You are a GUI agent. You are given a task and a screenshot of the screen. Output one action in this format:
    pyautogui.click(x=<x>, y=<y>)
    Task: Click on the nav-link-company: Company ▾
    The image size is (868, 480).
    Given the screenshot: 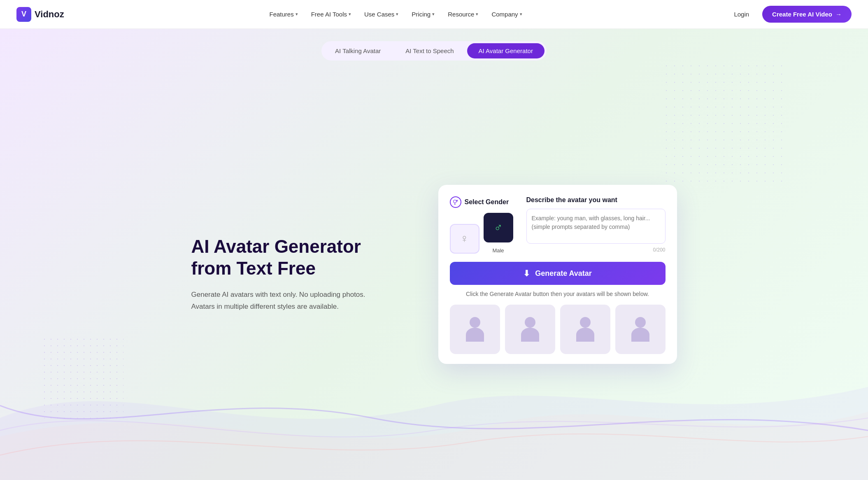 What is the action you would take?
    pyautogui.click(x=507, y=14)
    